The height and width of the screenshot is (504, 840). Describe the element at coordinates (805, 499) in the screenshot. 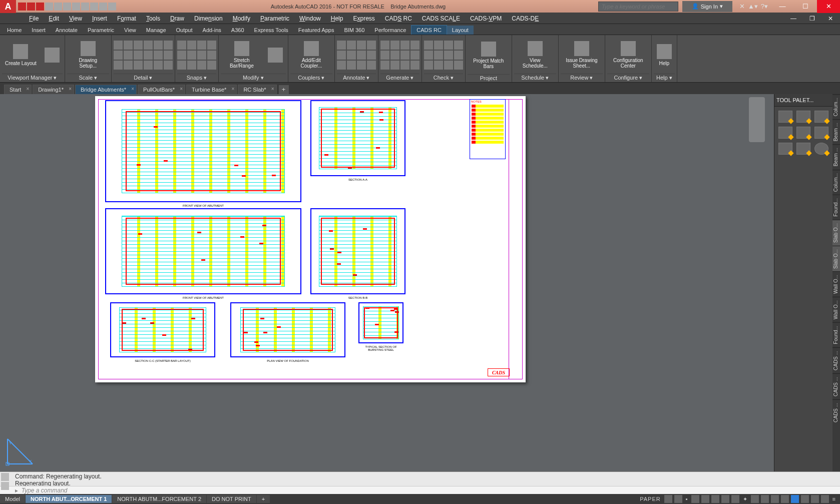

I see `status-hardware-icon` at that location.